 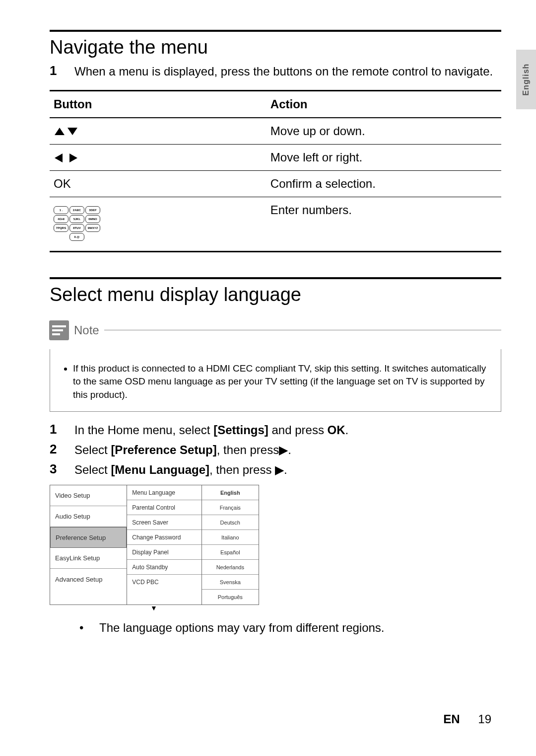 I want to click on step-text: Select [Menu Language], then press ▶., so click(x=181, y=470).